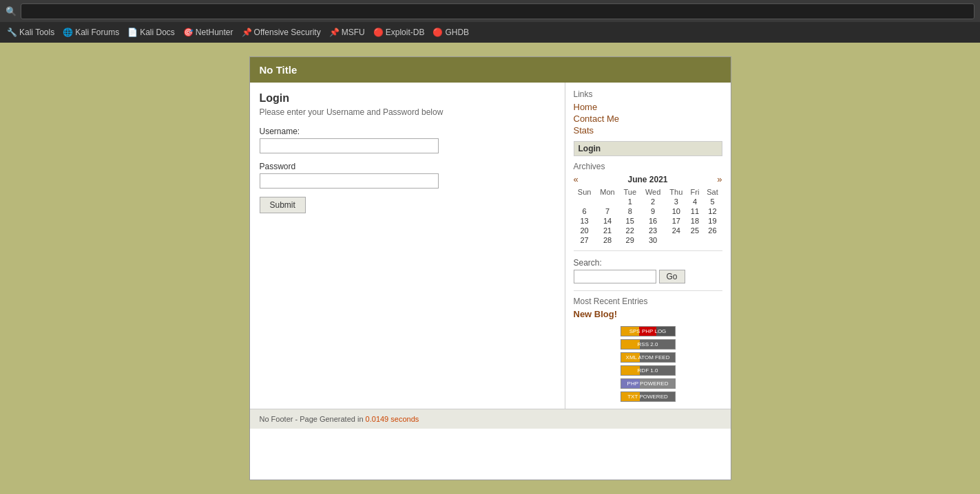  Describe the element at coordinates (91, 32) in the screenshot. I see `bookmark-kali-forums: 🌐 Kali Forums` at that location.